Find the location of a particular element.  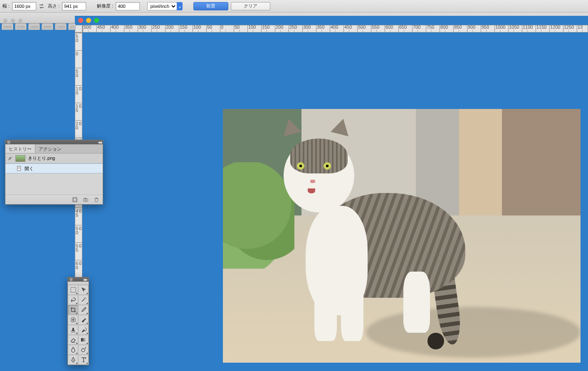

ruler-horizontal: 5004504003503002502001501005005010015020… is located at coordinates (335, 29).